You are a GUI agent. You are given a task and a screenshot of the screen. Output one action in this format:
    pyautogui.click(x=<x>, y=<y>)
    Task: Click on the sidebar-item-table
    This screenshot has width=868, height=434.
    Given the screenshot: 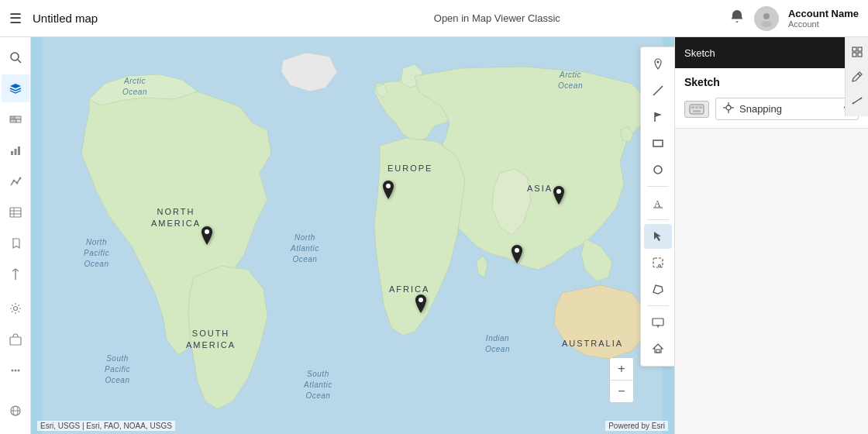 What is the action you would take?
    pyautogui.click(x=16, y=212)
    